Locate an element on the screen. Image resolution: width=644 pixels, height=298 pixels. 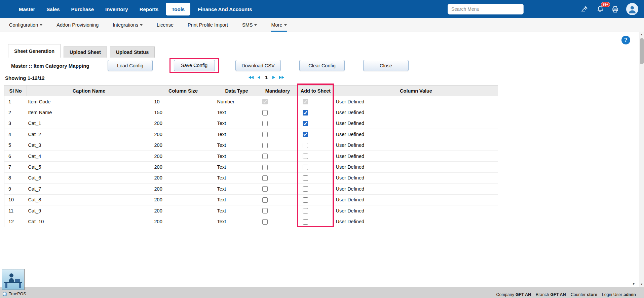
nav-sales: Sales is located at coordinates (53, 9).